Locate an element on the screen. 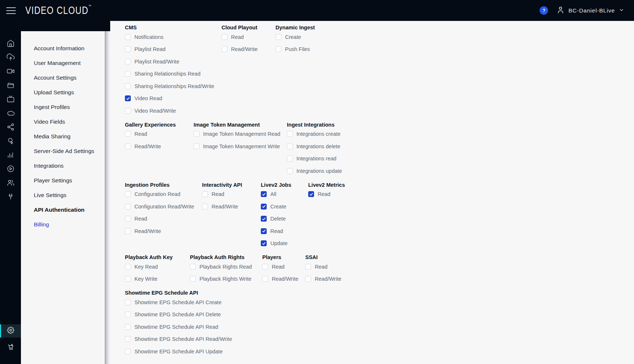 The width and height of the screenshot is (634, 364). checkbox-row: Notifications is located at coordinates (173, 37).